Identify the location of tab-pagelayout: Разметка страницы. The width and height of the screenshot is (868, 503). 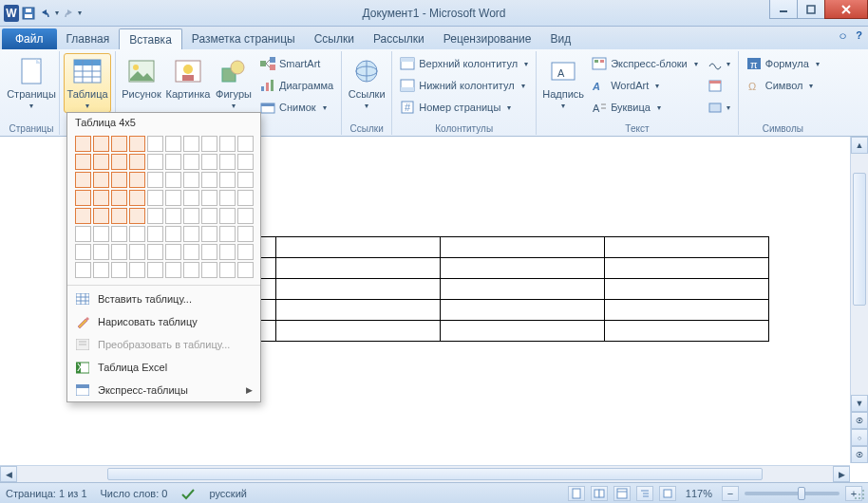
(243, 39).